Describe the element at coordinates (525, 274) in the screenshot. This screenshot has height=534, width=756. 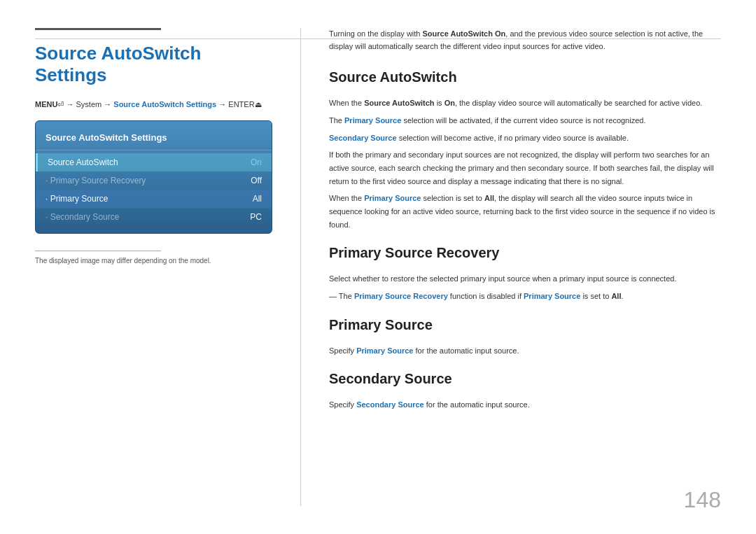
I see `section-primary-source-recovery: Primary Source Recovery Select whether t…` at that location.